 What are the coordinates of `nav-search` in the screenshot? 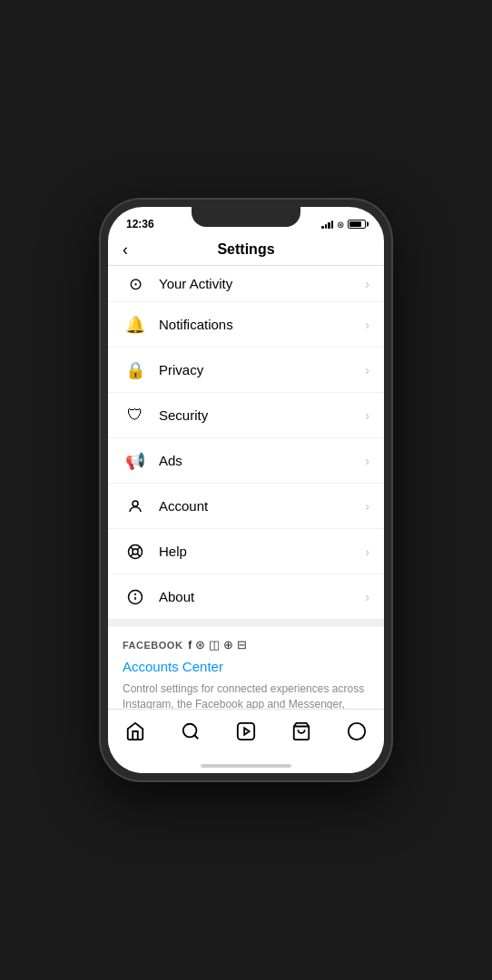 It's located at (191, 731).